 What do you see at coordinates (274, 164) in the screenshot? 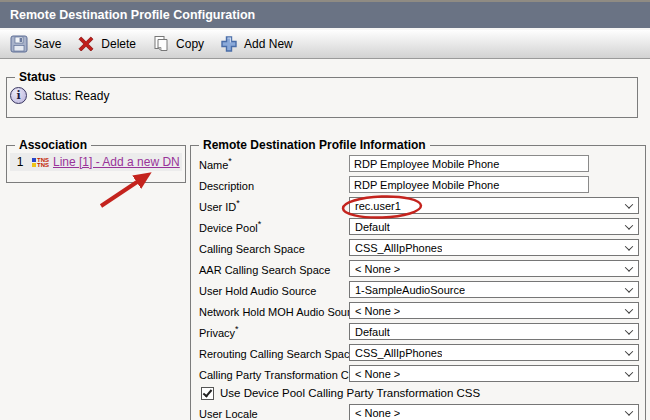
I see `name-label: Name*` at bounding box center [274, 164].